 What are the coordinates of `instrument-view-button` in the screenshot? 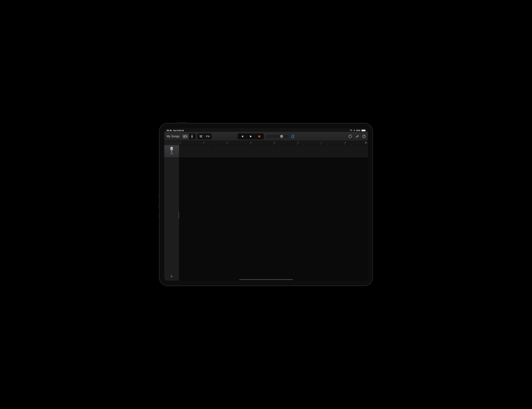 It's located at (192, 136).